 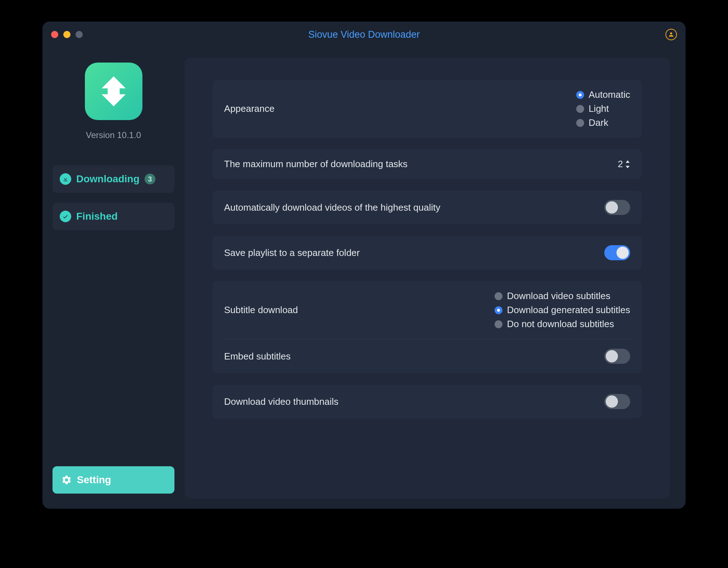 What do you see at coordinates (563, 310) in the screenshot?
I see `subtitle-radio-group: Download video subtitles Download genera…` at bounding box center [563, 310].